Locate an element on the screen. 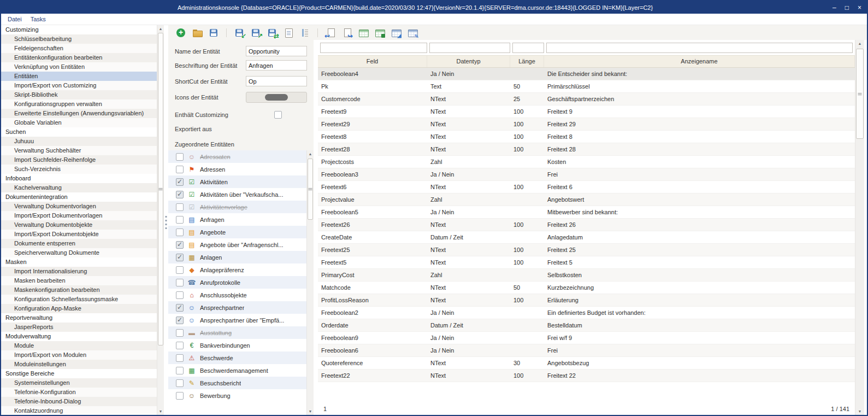 The image size is (868, 416). filter-anzeigename is located at coordinates (699, 48).